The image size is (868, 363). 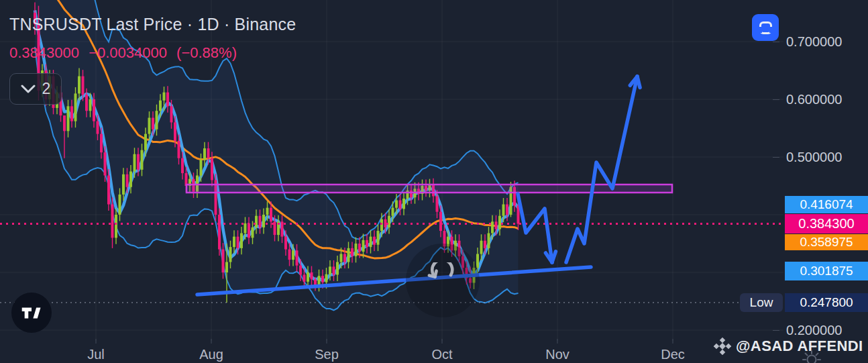 I want to click on tradingview-logo-icon, so click(x=32, y=313).